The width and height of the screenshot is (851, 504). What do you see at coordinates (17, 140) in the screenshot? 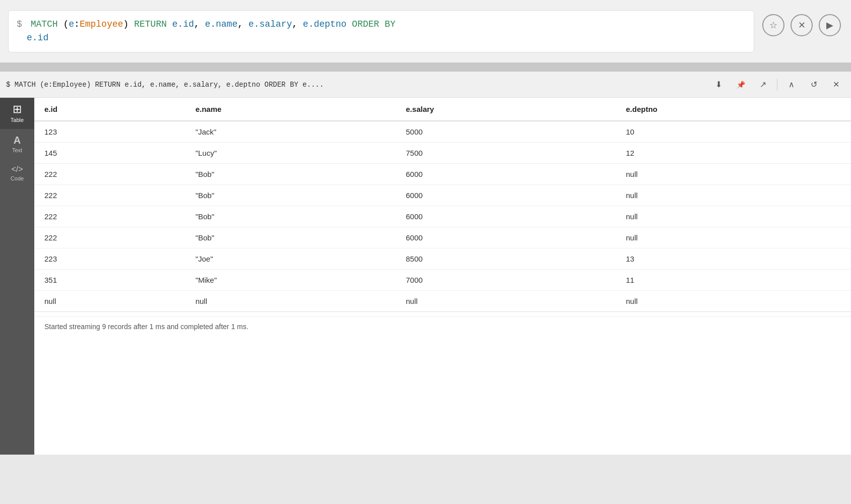
I see `text-icon: A` at bounding box center [17, 140].